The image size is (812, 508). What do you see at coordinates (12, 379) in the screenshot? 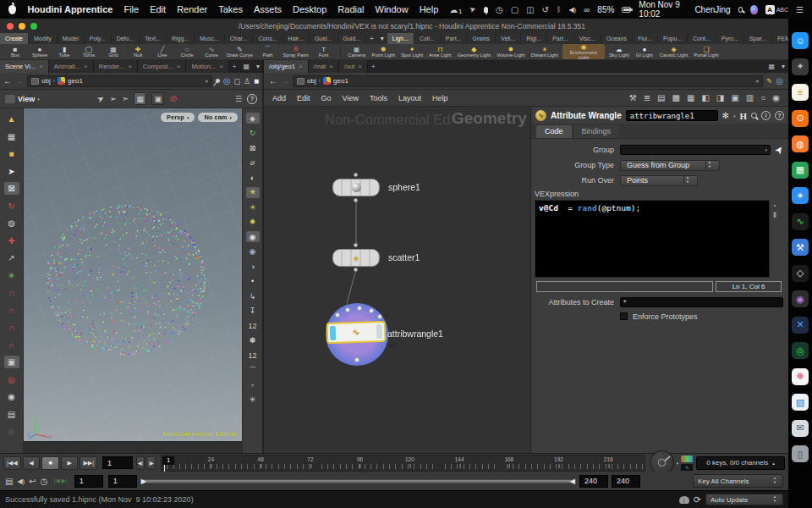
I see `left-tool-render-region-icon: ◎` at bounding box center [12, 379].